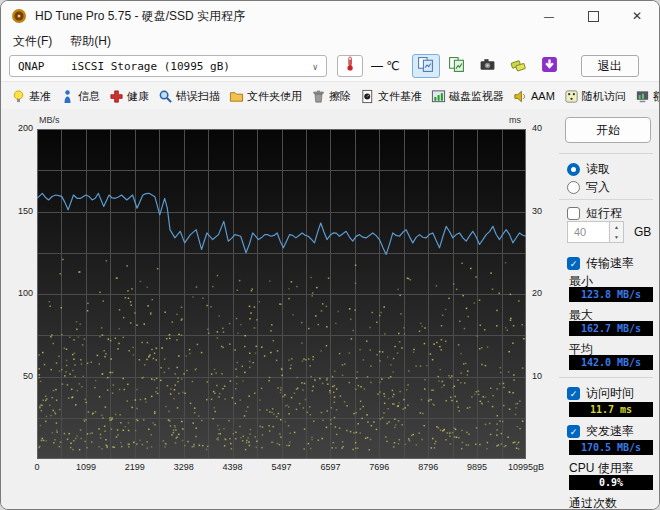 The height and width of the screenshot is (510, 660). I want to click on gb-unit-label: GB, so click(642, 232).